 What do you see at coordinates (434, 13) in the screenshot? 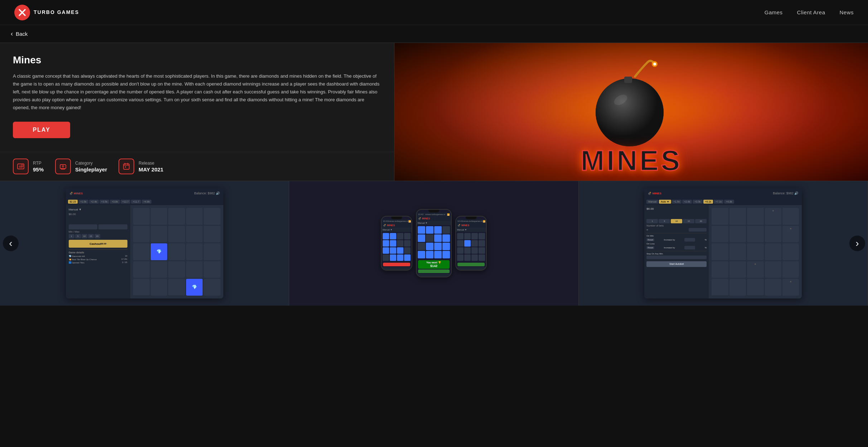
I see `header: TURBO GAMES Games Client Area News` at bounding box center [434, 13].